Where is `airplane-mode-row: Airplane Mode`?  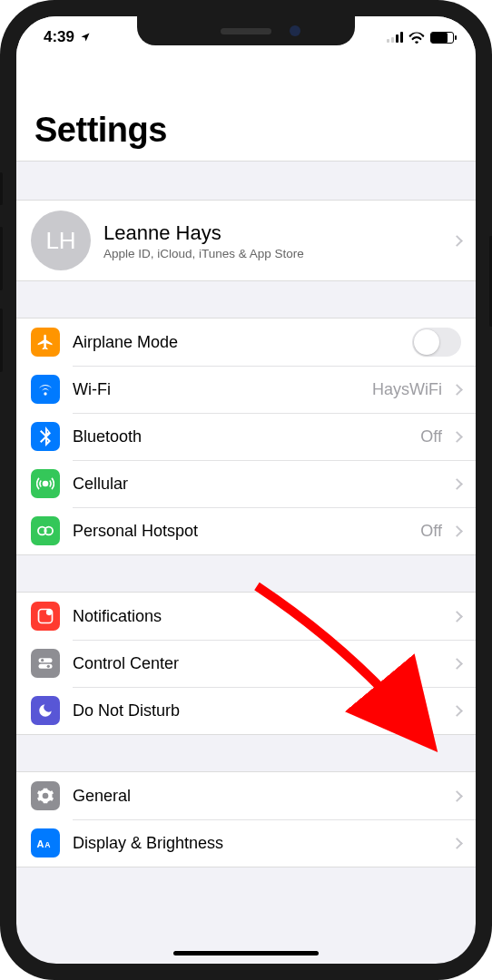
airplane-mode-row: Airplane Mode is located at coordinates (246, 342).